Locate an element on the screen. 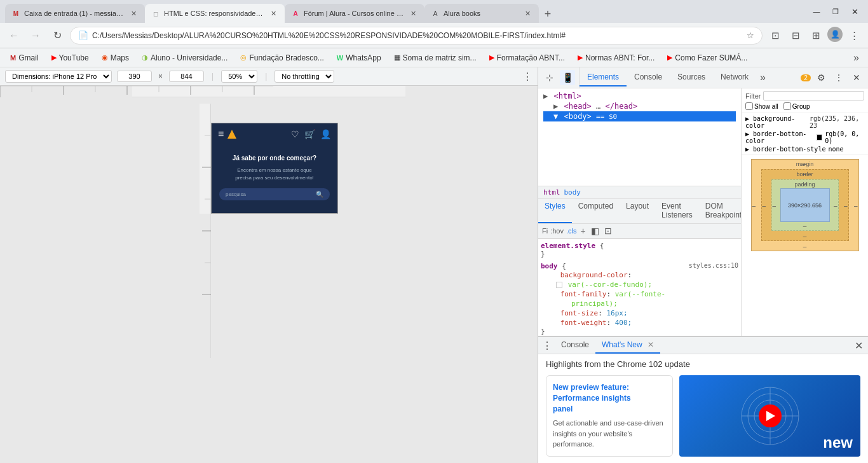 This screenshot has height=463, width=868. video-thumbnail: new is located at coordinates (770, 416).